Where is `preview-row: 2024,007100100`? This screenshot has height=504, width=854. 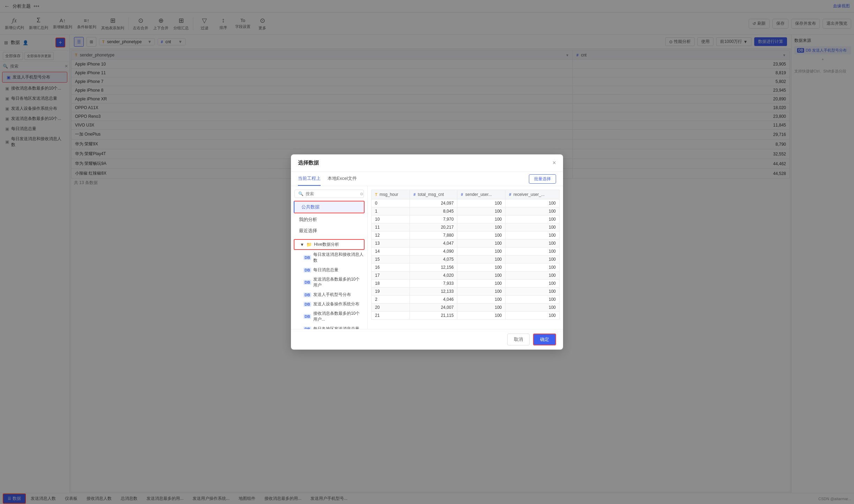
preview-row: 2024,007100100 is located at coordinates (465, 307).